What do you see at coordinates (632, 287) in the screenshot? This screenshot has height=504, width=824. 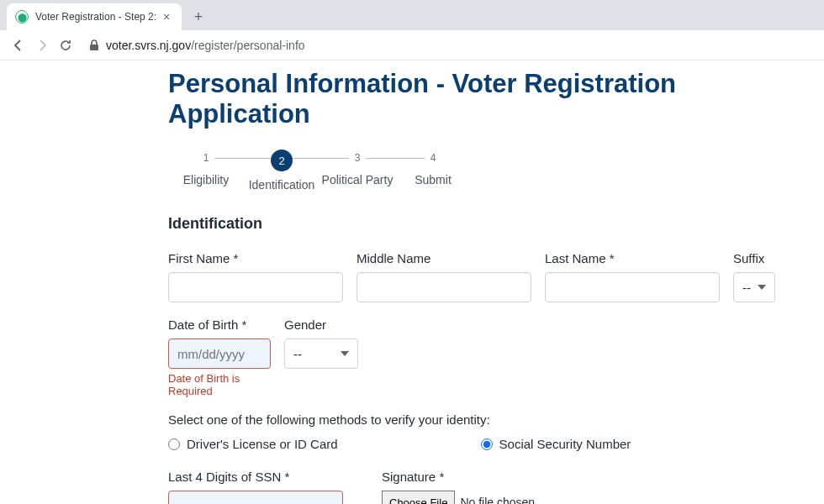 I see `last-name-input` at bounding box center [632, 287].